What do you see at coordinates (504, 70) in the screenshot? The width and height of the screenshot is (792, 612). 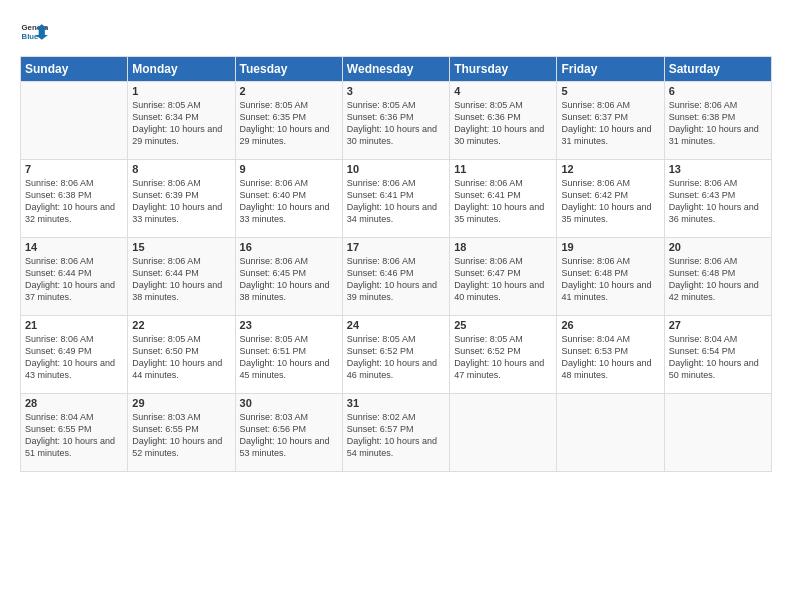 I see `col-header-thursday: Thursday` at bounding box center [504, 70].